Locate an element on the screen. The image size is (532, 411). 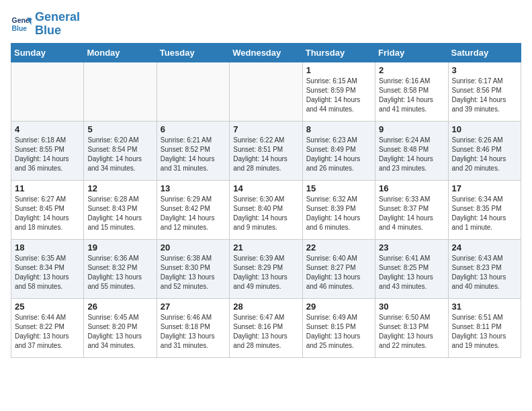
calendar-cell: 4Sunrise: 6:18 AM Sunset: 8:55 PM Daylig… is located at coordinates (48, 150).